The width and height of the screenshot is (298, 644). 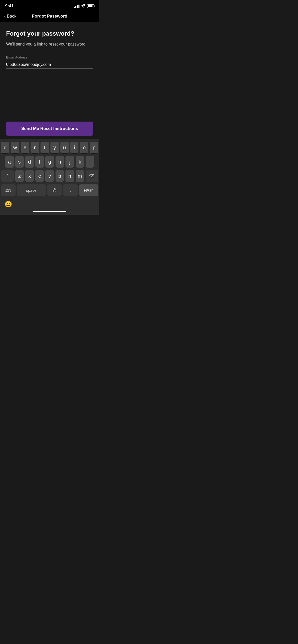 What do you see at coordinates (50, 34) in the screenshot?
I see `page-heading: Forgot your password?` at bounding box center [50, 34].